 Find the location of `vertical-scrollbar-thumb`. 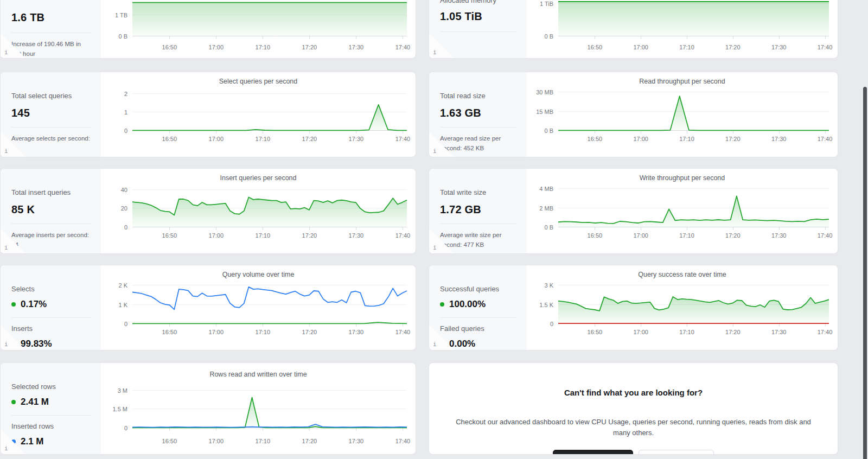

vertical-scrollbar-thumb is located at coordinates (865, 273).